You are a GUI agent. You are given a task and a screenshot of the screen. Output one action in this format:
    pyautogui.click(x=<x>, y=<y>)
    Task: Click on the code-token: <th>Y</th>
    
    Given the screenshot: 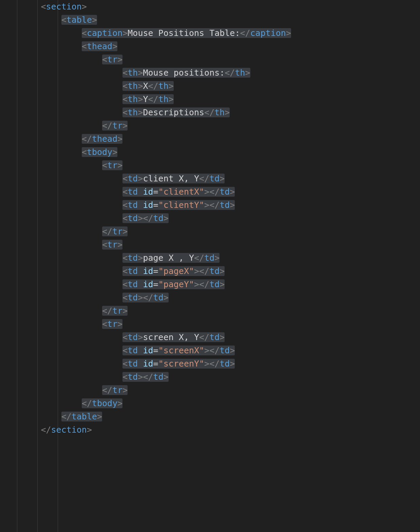 What is the action you would take?
    pyautogui.click(x=148, y=99)
    